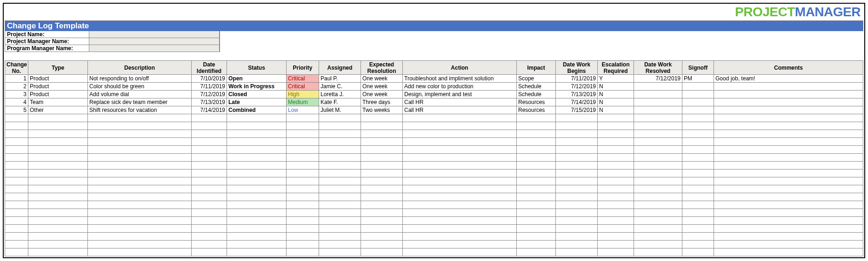  I want to click on date-identified-cell: 7/14/2019, so click(209, 111).